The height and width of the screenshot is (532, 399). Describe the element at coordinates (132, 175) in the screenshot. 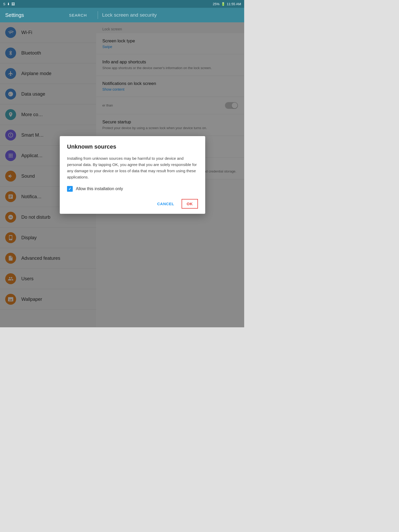

I see `unknown-sources-dialog: Unknown sources Installing from unknown …` at that location.